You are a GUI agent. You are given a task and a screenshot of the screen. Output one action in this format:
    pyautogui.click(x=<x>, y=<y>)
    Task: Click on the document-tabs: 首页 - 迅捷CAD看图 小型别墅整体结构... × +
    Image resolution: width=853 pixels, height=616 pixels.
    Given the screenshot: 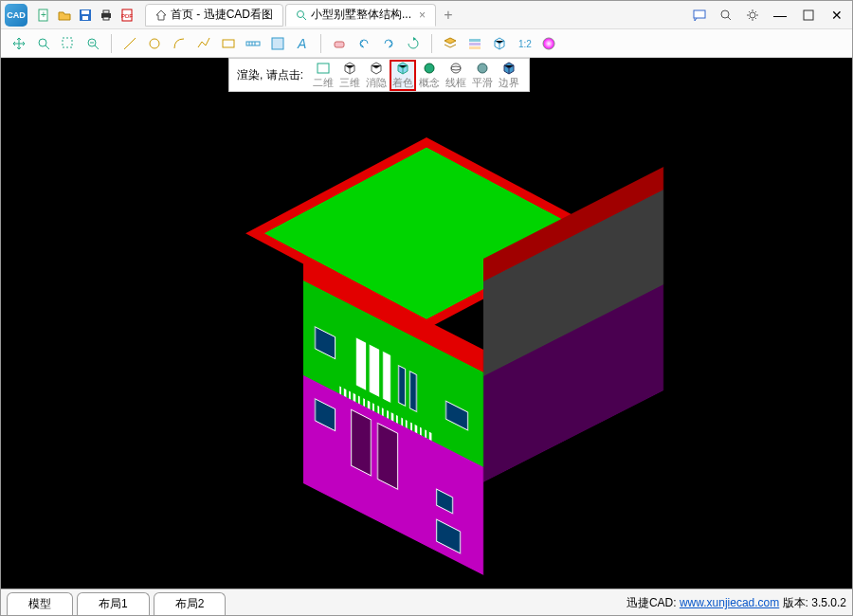 What is the action you would take?
    pyautogui.click(x=301, y=15)
    